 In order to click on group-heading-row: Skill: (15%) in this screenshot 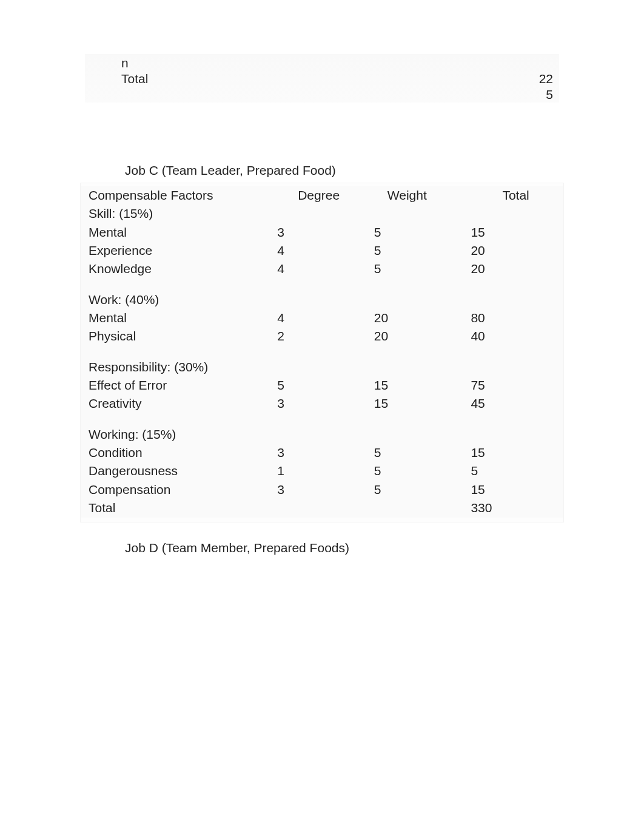, I will do `click(322, 214)`.